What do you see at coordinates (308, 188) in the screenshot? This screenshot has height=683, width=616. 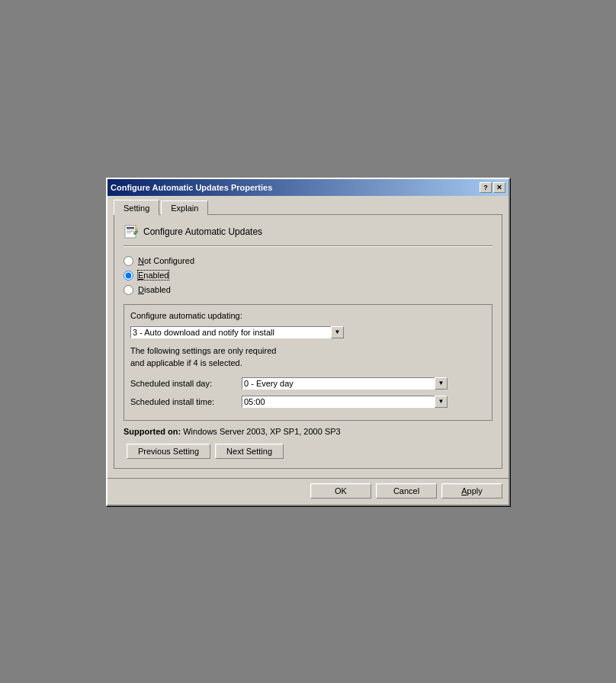 I see `title-bar: Configure Automatic Updates Properties ?…` at bounding box center [308, 188].